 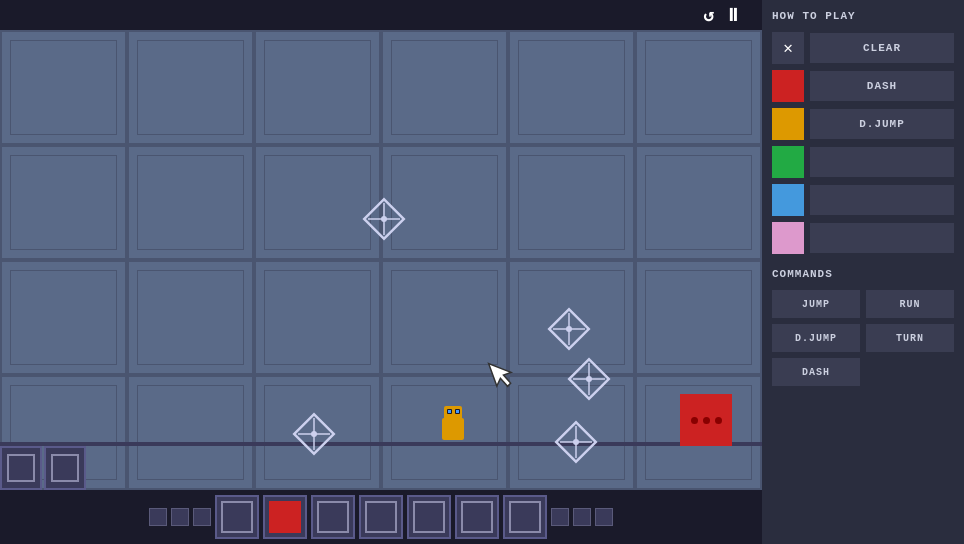 I want to click on ability-row-djump: D.JUMP, so click(x=863, y=124).